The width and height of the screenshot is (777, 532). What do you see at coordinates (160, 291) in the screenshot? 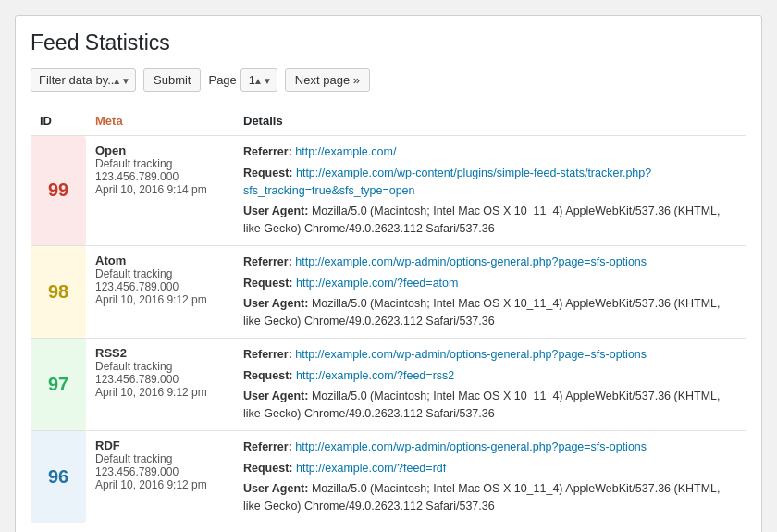
I see `meta-cell: Atom Default tracking 123.456.789.000 Ap…` at bounding box center [160, 291].